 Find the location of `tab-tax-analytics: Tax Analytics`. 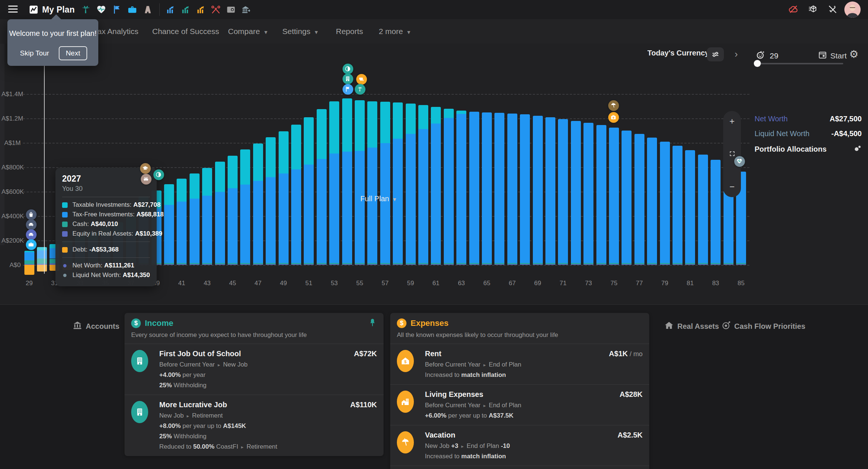

tab-tax-analytics: Tax Analytics is located at coordinates (116, 31).